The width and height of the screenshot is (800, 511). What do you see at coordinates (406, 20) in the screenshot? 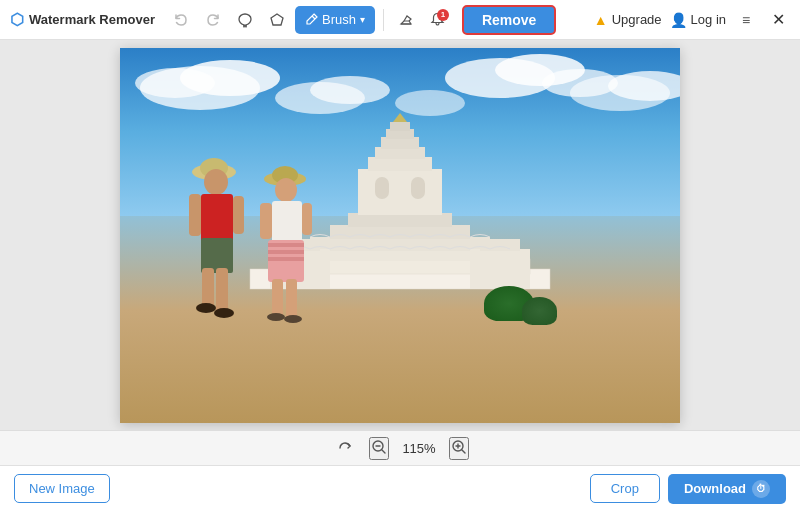
I see `eraser-button` at bounding box center [406, 20].